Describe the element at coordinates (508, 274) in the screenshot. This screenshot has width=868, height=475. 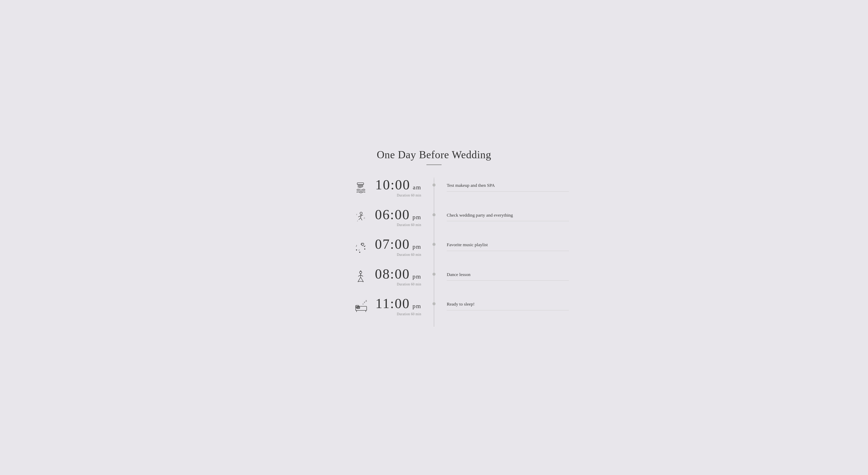
I see `event-description-4: Dance lesson` at that location.